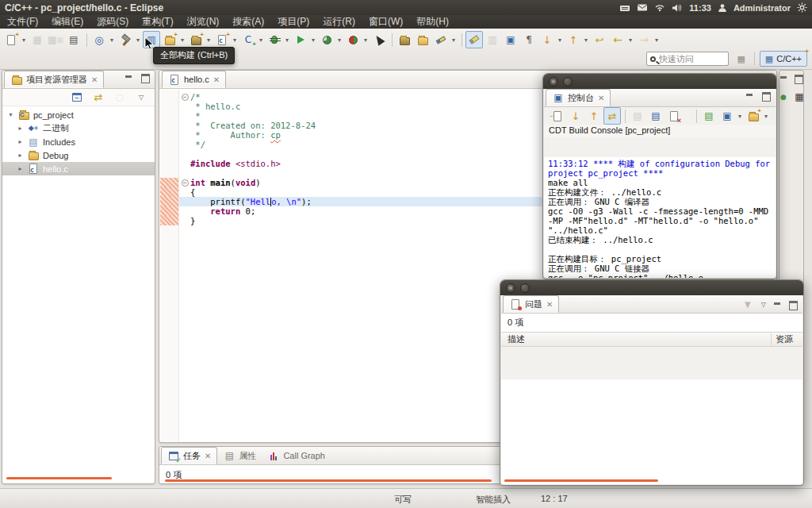 The image size is (812, 508). Describe the element at coordinates (222, 40) in the screenshot. I see `new-source-file-icon: c+` at that location.